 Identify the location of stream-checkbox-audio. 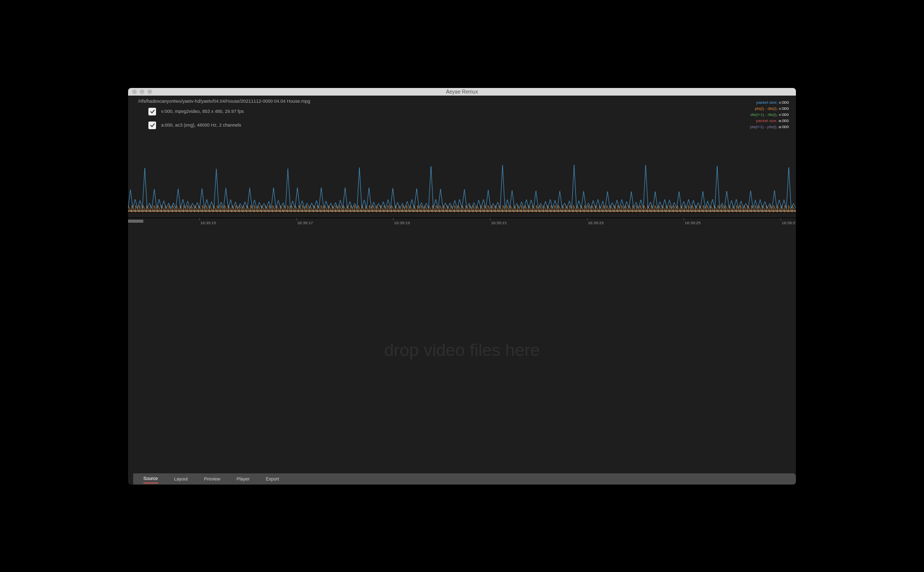
(152, 125).